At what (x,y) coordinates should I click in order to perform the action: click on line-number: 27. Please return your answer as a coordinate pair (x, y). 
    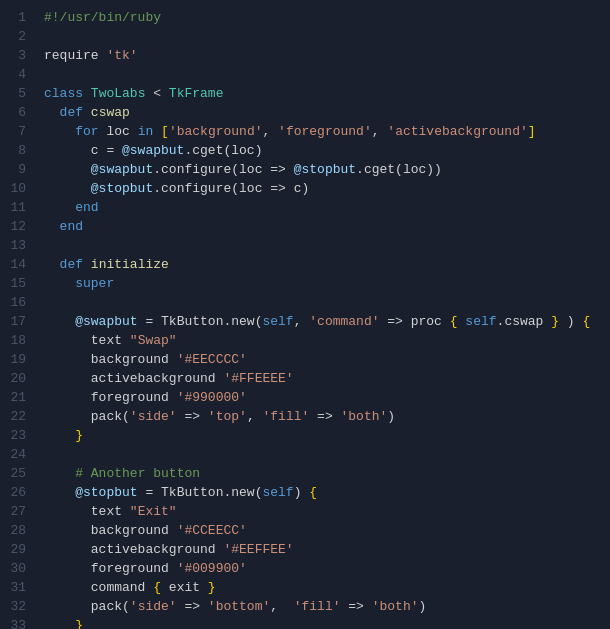
    Looking at the image, I should click on (13, 512).